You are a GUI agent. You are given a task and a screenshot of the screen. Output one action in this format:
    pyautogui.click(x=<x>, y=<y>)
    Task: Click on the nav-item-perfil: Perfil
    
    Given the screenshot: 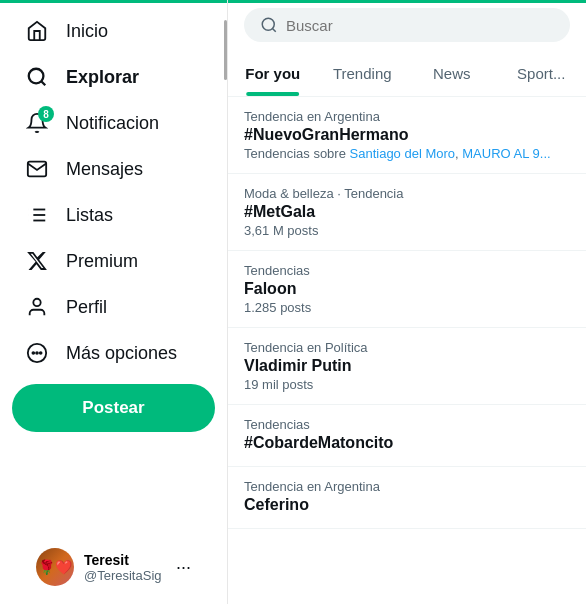 What is the action you would take?
    pyautogui.click(x=114, y=307)
    